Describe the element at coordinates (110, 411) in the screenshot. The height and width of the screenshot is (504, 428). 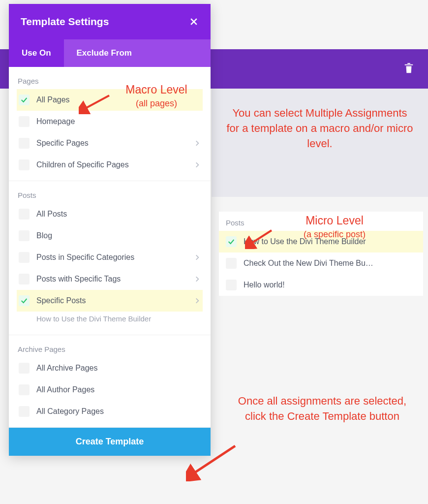
I see `item-all-category: All Category Pages` at that location.